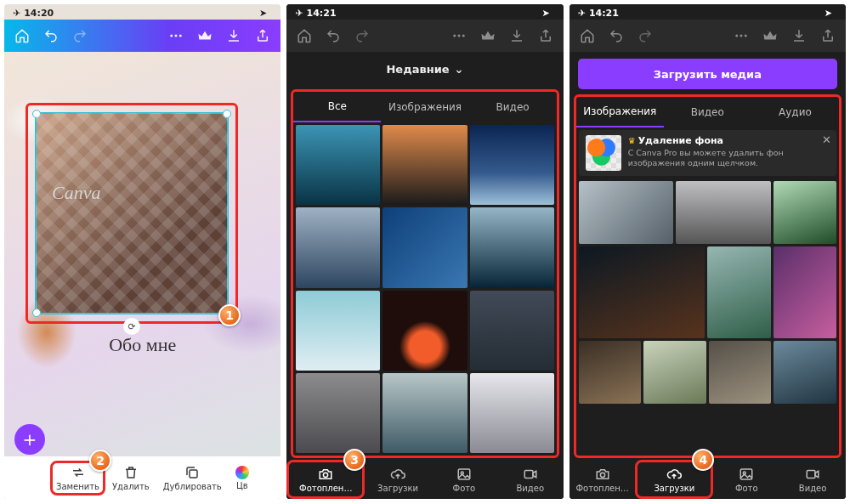 The height and width of the screenshot is (504, 850). What do you see at coordinates (681, 141) in the screenshot?
I see `promo-title: Удаление фона` at bounding box center [681, 141].